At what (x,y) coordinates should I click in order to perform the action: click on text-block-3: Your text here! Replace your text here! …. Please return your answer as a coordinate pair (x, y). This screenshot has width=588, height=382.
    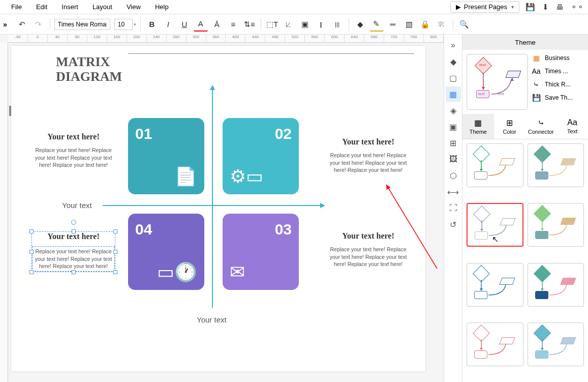
    Looking at the image, I should click on (368, 250).